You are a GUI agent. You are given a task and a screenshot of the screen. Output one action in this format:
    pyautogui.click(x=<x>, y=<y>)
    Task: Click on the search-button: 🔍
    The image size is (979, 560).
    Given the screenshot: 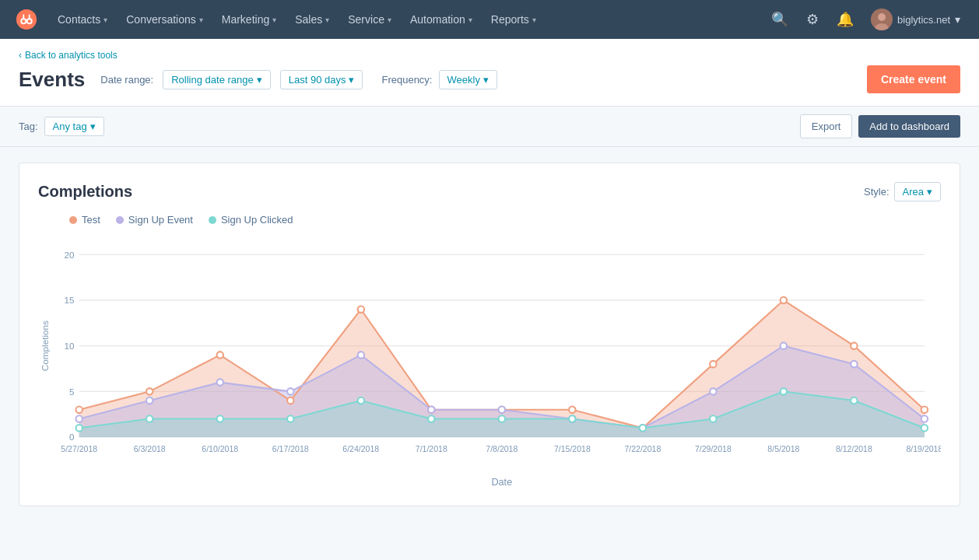 What is the action you would take?
    pyautogui.click(x=780, y=19)
    